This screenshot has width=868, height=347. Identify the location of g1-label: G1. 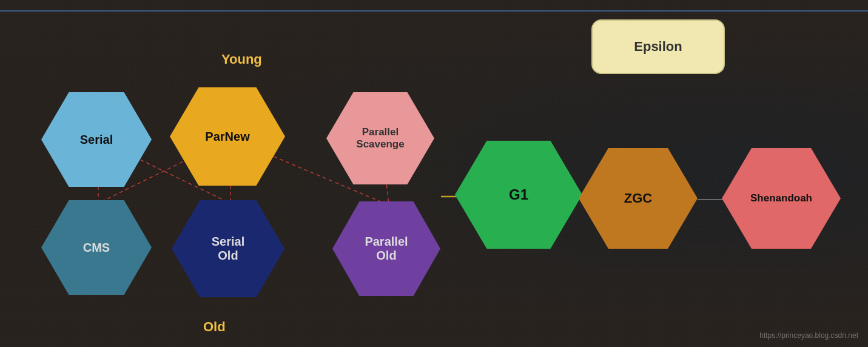
(519, 195).